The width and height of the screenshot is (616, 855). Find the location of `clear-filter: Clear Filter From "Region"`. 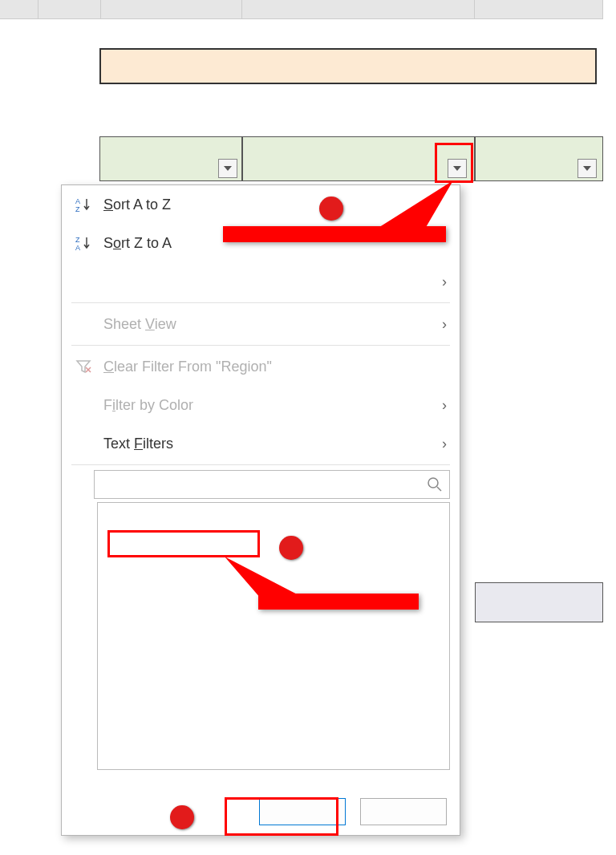

clear-filter: Clear Filter From "Region" is located at coordinates (261, 367).